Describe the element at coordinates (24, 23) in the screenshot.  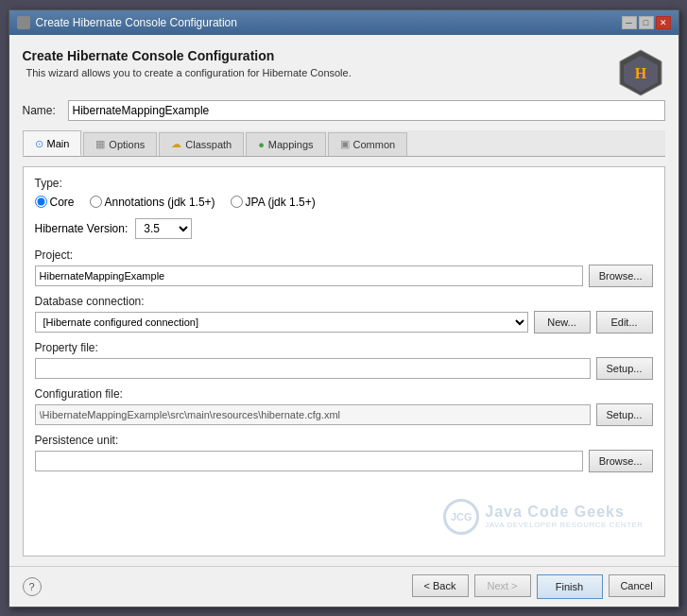
I see `app-icon` at that location.